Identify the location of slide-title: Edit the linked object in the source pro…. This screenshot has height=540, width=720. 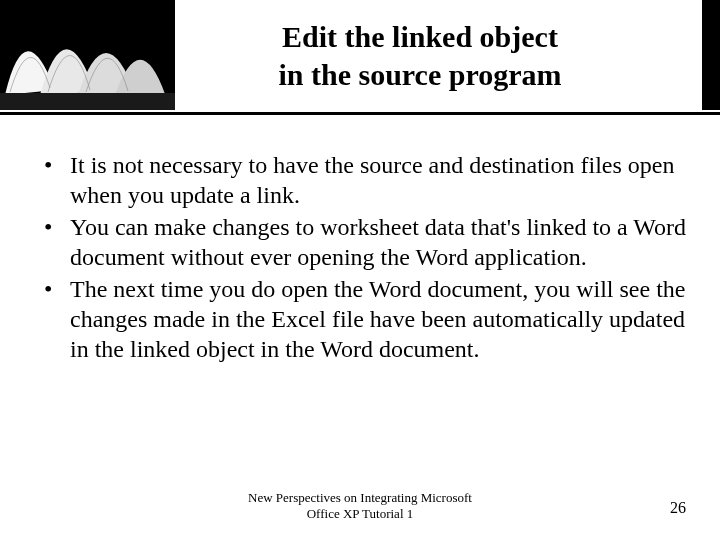
(450, 56).